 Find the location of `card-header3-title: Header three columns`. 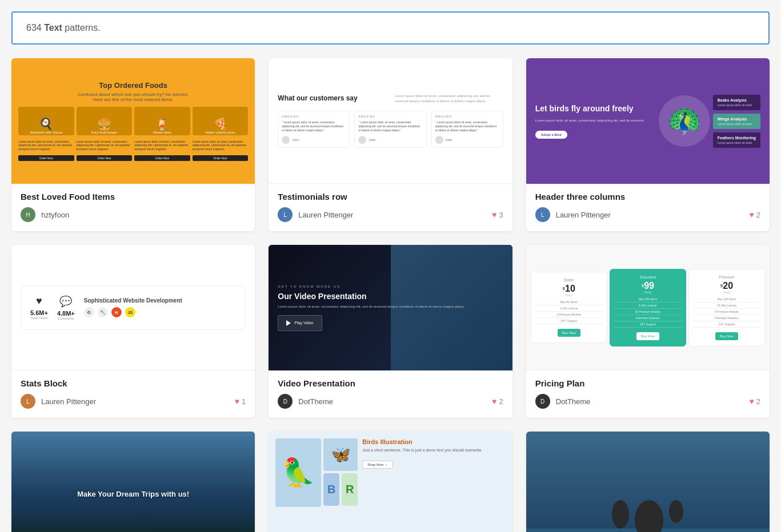

card-header3-title: Header three columns is located at coordinates (648, 196).